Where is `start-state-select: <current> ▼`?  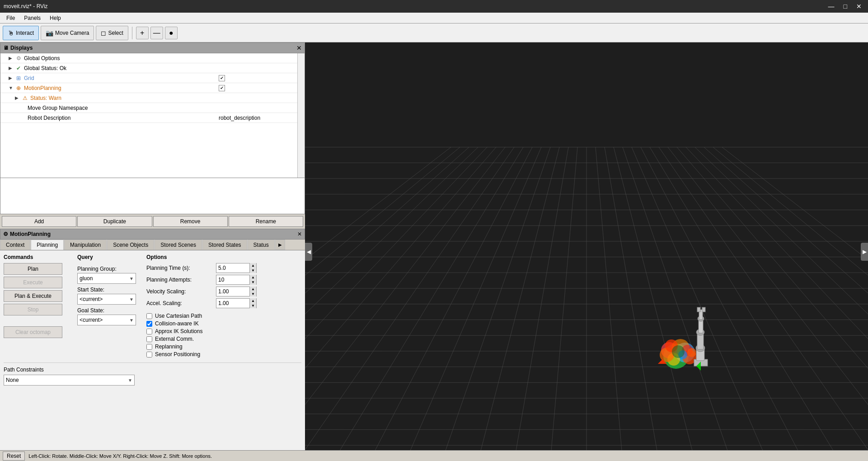
start-state-select: <current> ▼ is located at coordinates (107, 299).